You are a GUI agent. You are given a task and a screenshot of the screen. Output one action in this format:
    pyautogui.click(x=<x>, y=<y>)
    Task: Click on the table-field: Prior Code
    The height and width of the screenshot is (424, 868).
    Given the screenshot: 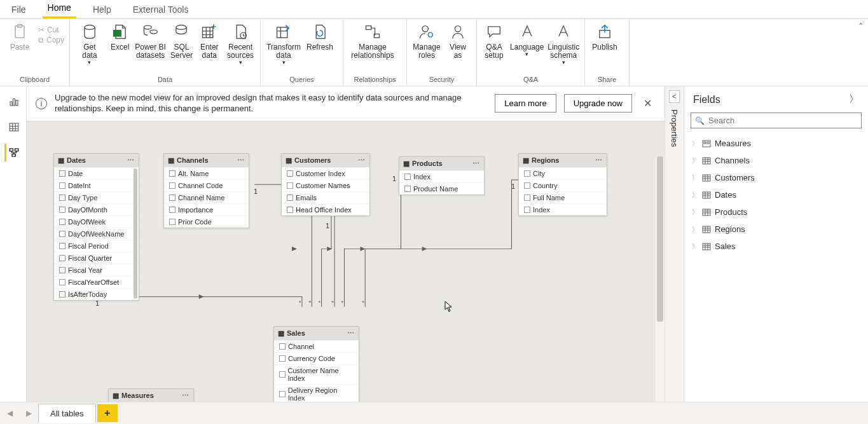 What is the action you would take?
    pyautogui.click(x=206, y=221)
    